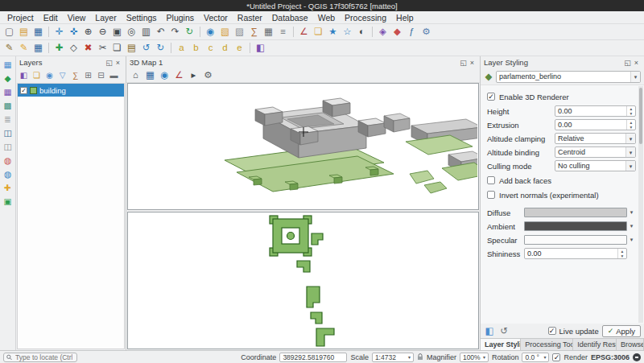 The image size is (644, 363). What do you see at coordinates (142, 18) in the screenshot?
I see `menu-item-settings: Settings` at bounding box center [142, 18].